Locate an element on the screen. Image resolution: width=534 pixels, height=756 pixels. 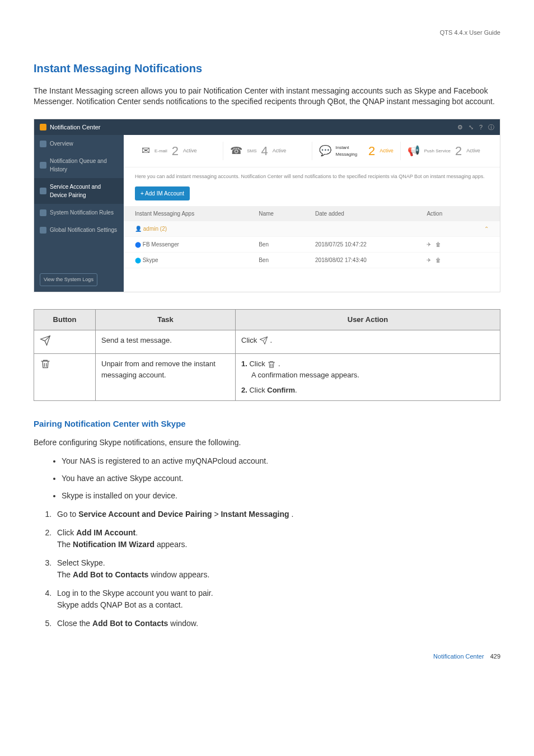
step-text: Go to is located at coordinates (68, 514).